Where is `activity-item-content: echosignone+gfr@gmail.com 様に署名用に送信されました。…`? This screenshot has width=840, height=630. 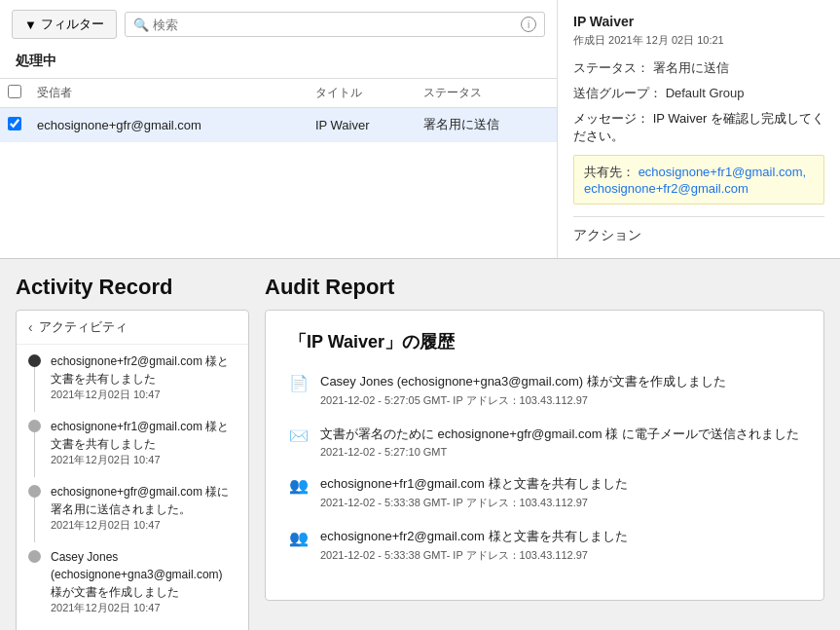 activity-item-content: echosignone+gfr@gmail.com 様に署名用に送信されました。… is located at coordinates (144, 508).